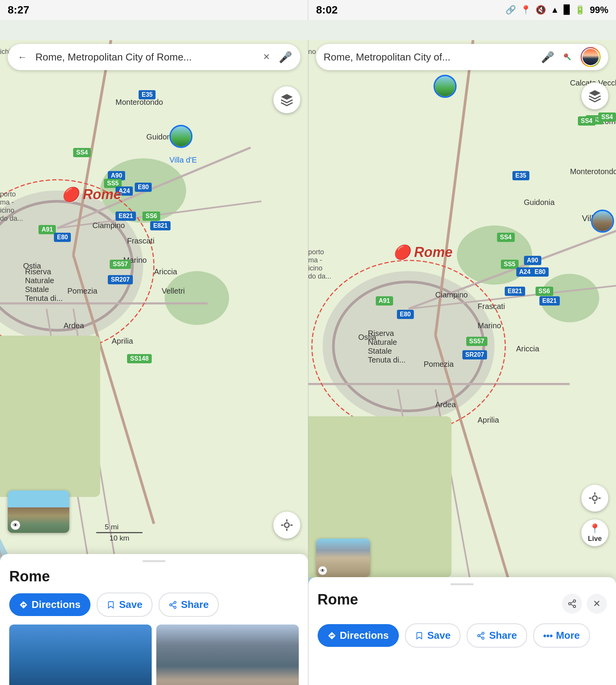 The image size is (616, 685). Describe the element at coordinates (120, 264) in the screenshot. I see `left-ss57-badge: SS57` at that location.